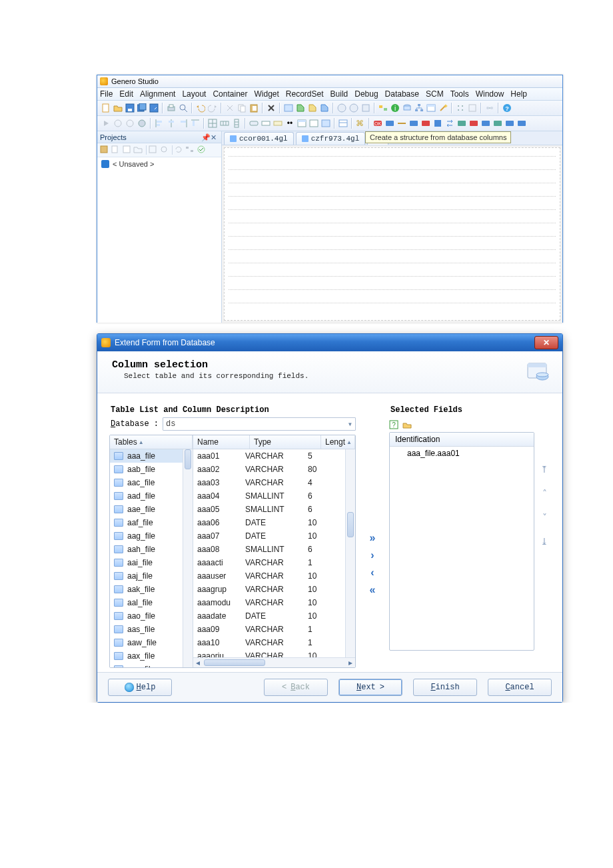 The image size is (613, 868). I want to click on grid-icon, so click(213, 123).